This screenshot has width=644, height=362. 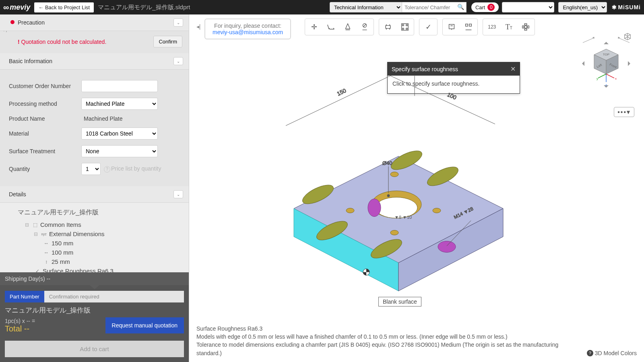 I want to click on customer-order-input, so click(x=120, y=86).